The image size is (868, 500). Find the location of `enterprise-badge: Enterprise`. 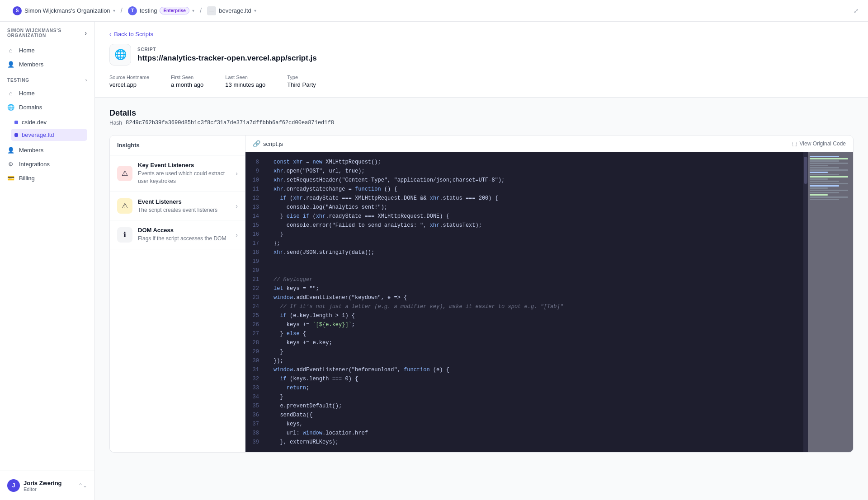

enterprise-badge: Enterprise is located at coordinates (175, 11).